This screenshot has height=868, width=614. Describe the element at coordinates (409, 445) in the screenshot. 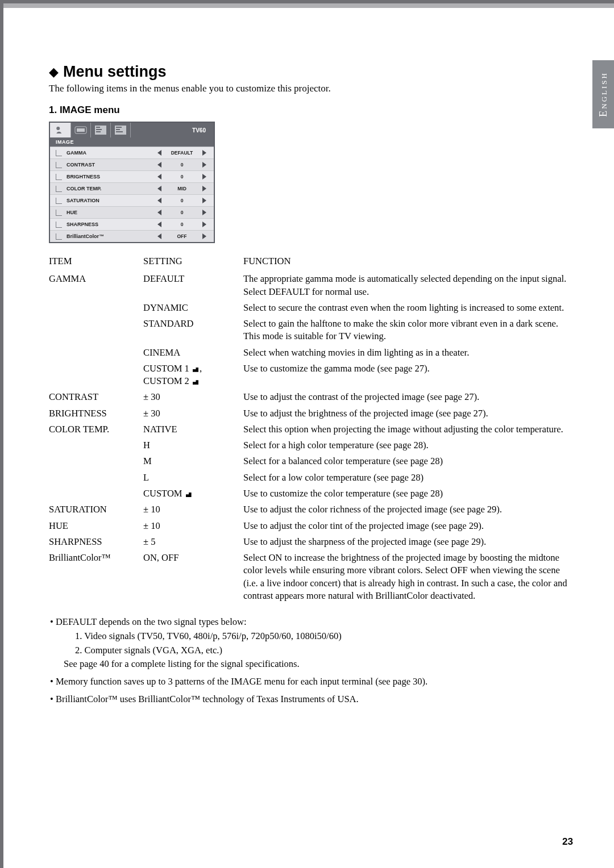

I see `function-cell: Select for a high color temperature (see…` at that location.